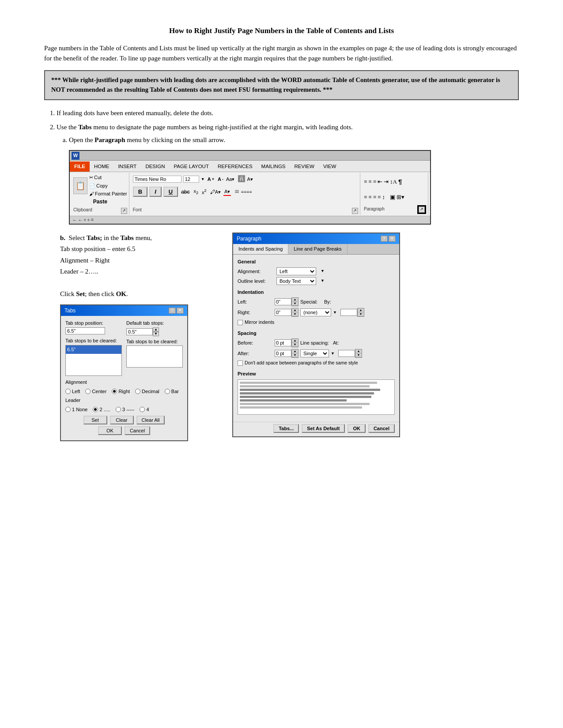  What do you see at coordinates (286, 428) in the screenshot?
I see `para-tabs-btn: Tabs...` at bounding box center [286, 428].